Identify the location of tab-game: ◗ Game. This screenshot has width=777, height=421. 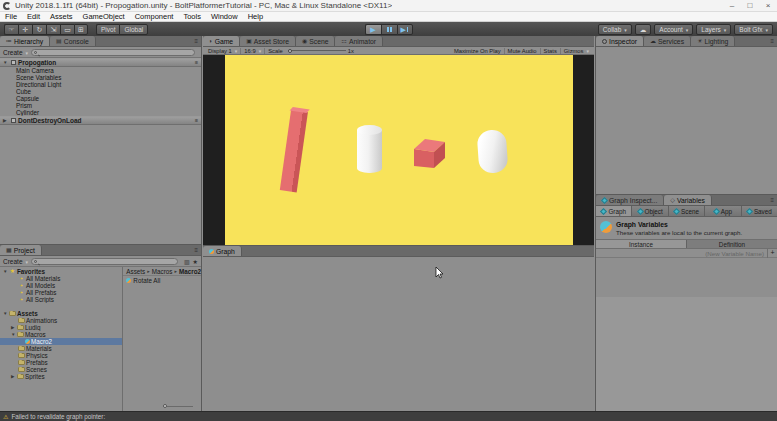
(222, 41).